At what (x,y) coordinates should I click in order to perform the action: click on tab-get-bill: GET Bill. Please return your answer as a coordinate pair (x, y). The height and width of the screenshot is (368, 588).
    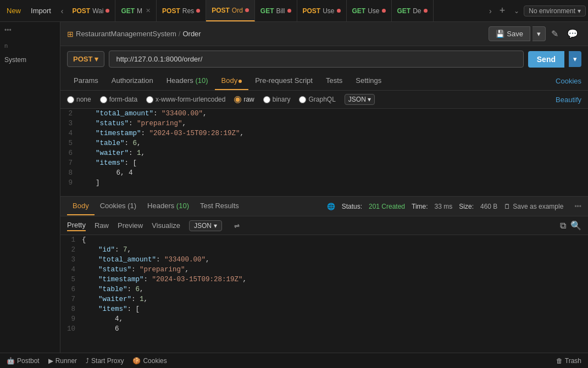
    Looking at the image, I should click on (276, 11).